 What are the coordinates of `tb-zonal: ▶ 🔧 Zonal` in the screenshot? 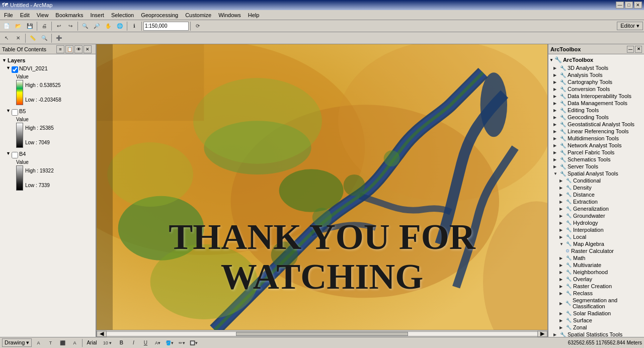 It's located at (596, 327).